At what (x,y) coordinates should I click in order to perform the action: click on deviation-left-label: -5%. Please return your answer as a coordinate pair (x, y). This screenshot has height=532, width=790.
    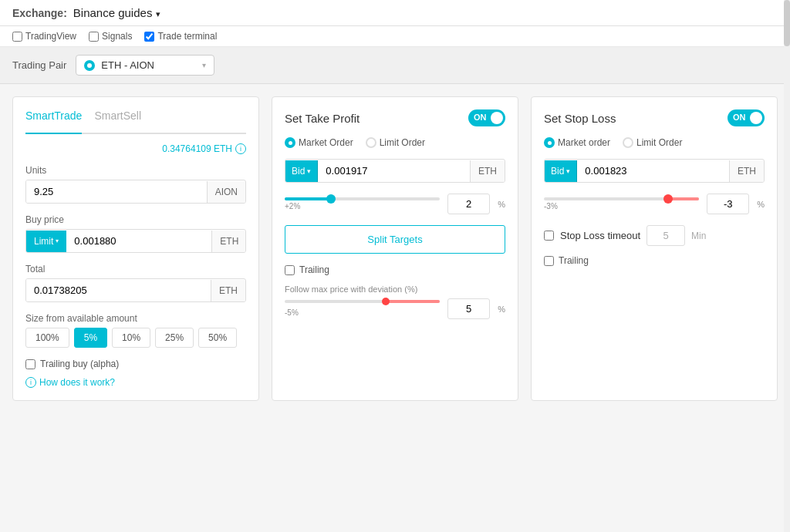
    Looking at the image, I should click on (292, 313).